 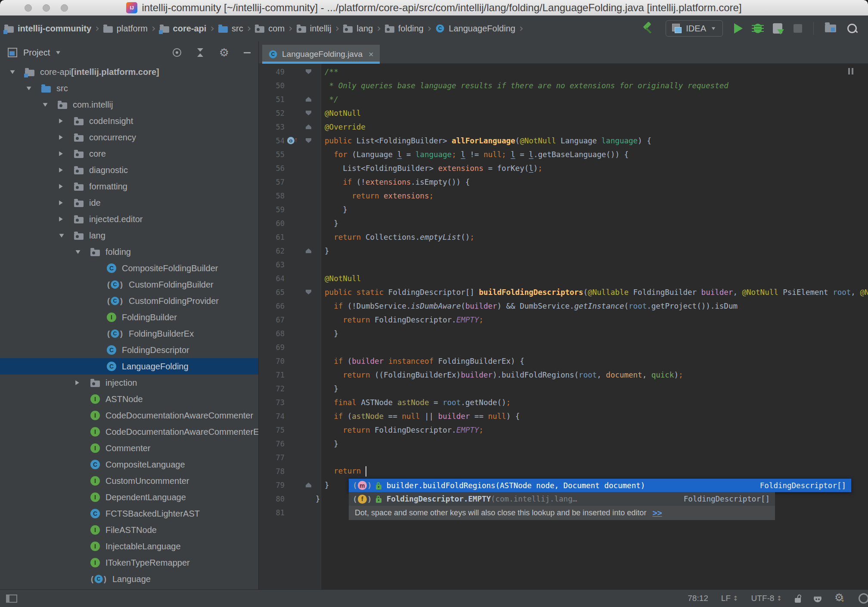 What do you see at coordinates (183, 28) in the screenshot?
I see `breadcrumb-item-core-api: core-api` at bounding box center [183, 28].